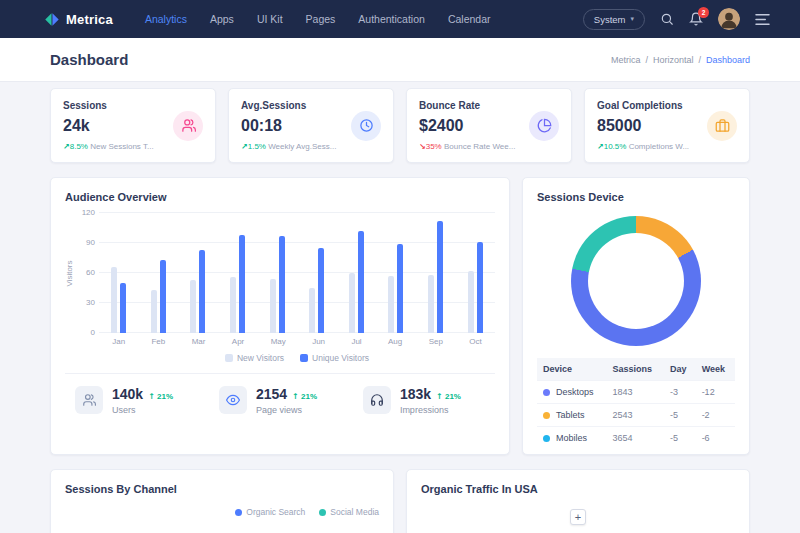 Image resolution: width=800 pixels, height=533 pixels. What do you see at coordinates (89, 60) in the screenshot?
I see `page-title: Dashboard` at bounding box center [89, 60].